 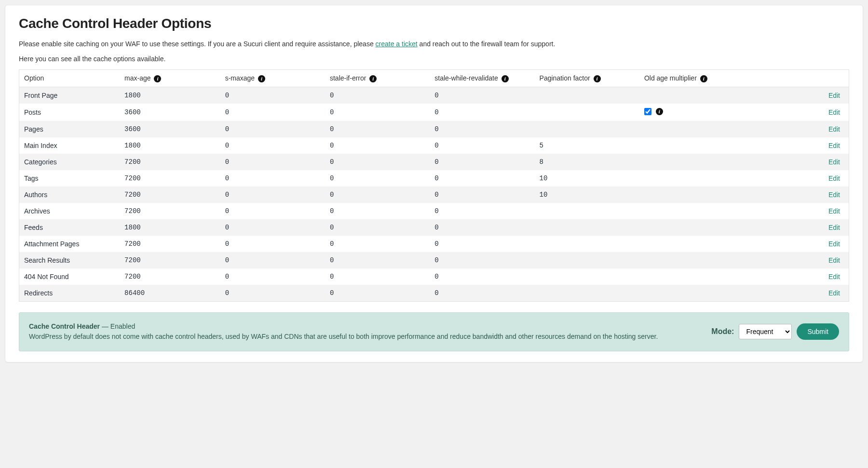 What do you see at coordinates (434, 244) in the screenshot?
I see `table-row: Attachment Pages7200000Edit` at bounding box center [434, 244].